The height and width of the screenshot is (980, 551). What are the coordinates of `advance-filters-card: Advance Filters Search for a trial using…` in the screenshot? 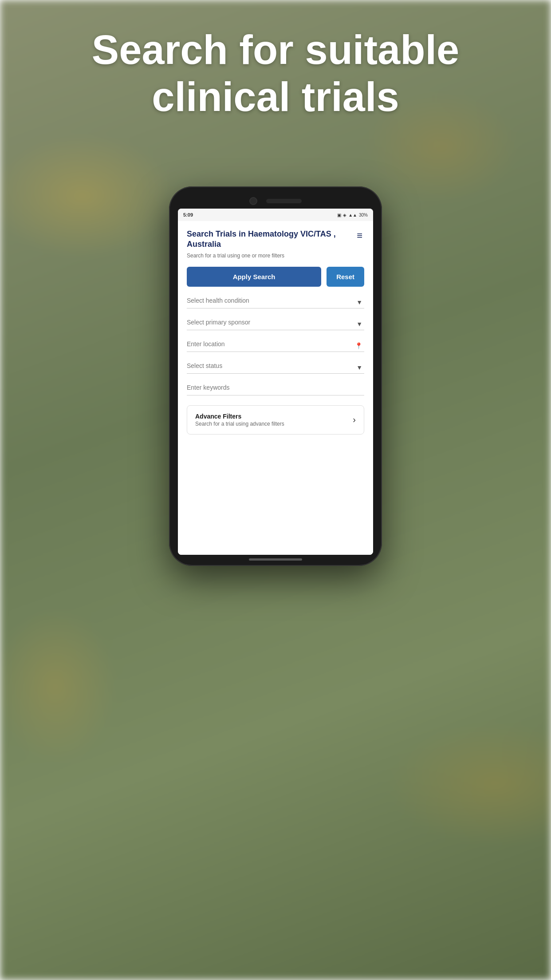 It's located at (276, 420).